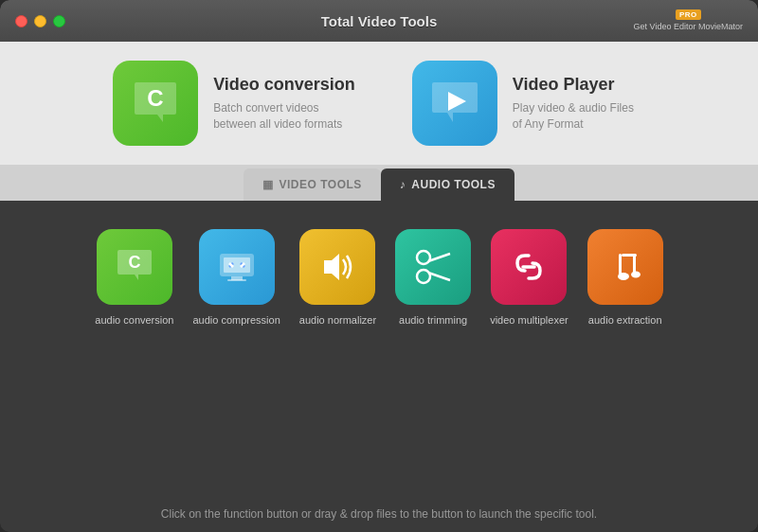  I want to click on footer-text: Click on the function button or dray & d…, so click(379, 514).